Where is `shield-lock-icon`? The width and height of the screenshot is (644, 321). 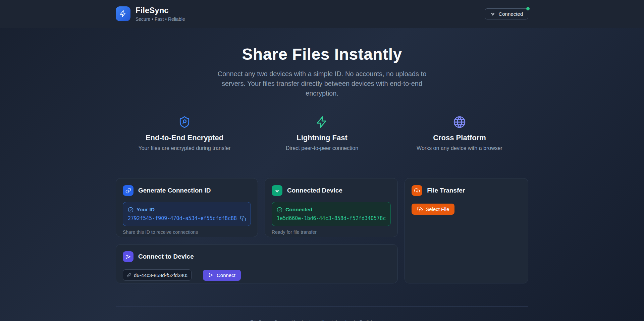
shield-lock-icon is located at coordinates (184, 122).